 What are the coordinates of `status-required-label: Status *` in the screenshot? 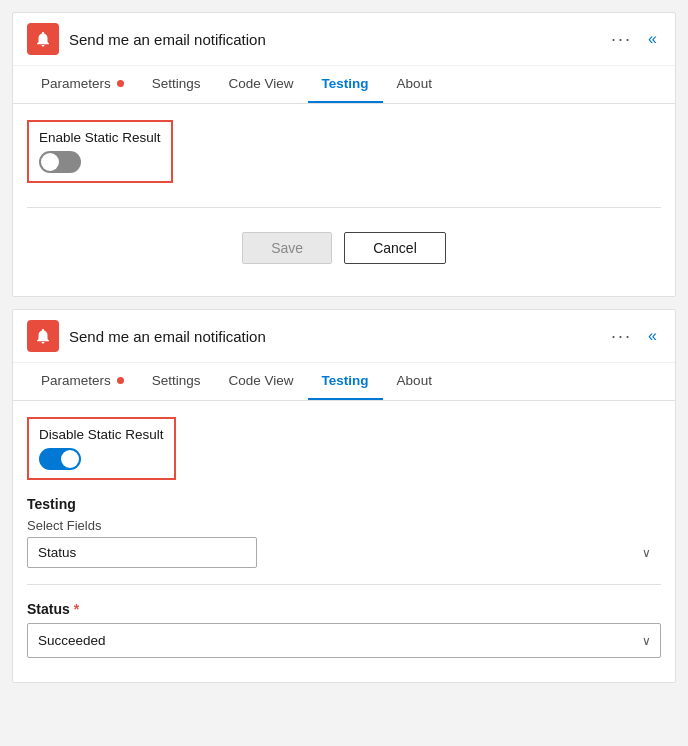 It's located at (344, 609).